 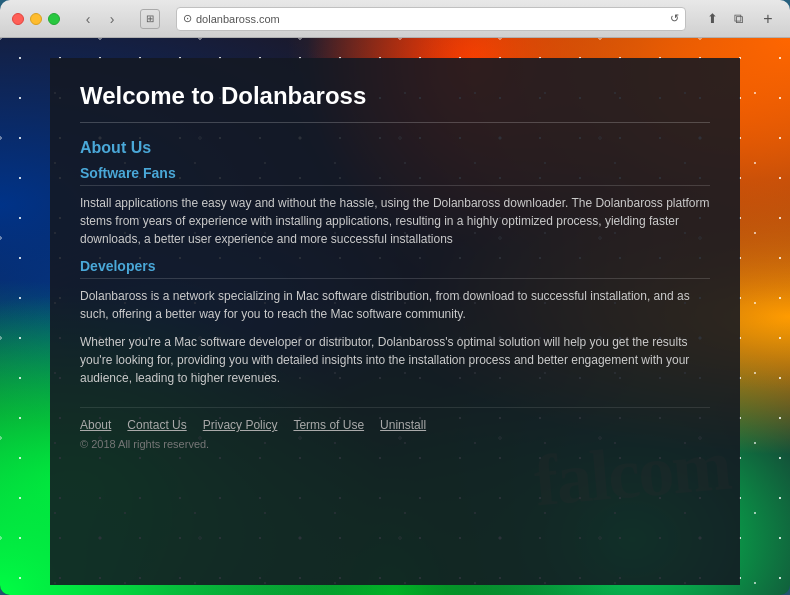 I want to click on software-fans-heading: Software Fans, so click(x=395, y=176).